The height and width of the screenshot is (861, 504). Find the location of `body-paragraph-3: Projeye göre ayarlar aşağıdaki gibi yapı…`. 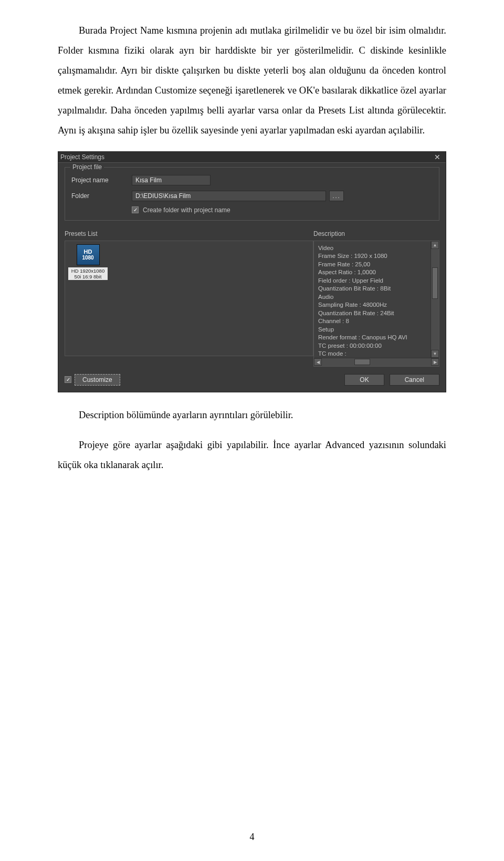

body-paragraph-3: Projeye göre ayarlar aşağıdaki gibi yapı… is located at coordinates (252, 455).